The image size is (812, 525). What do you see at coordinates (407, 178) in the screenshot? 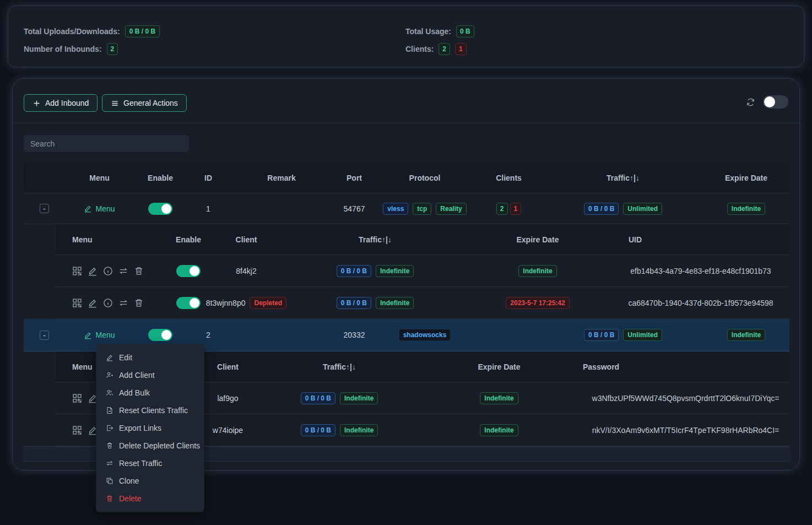
I see `table-header-row: Menu Enable ID Remark Port Protocol Clie…` at bounding box center [407, 178].